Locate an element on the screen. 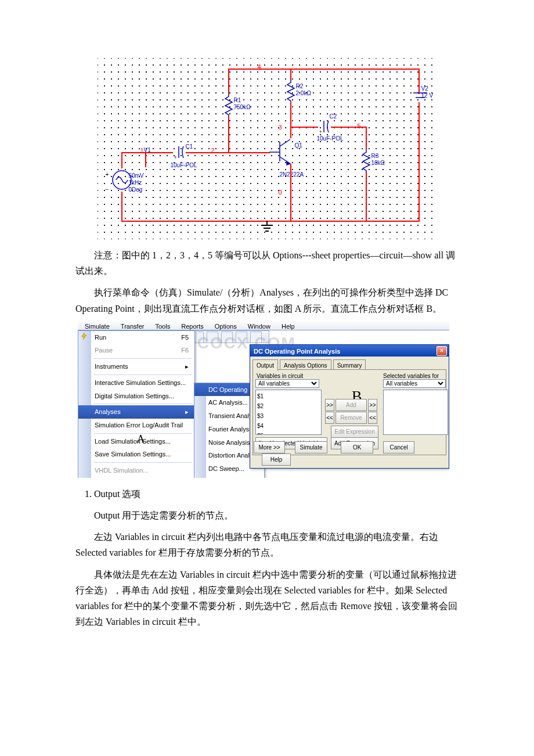 Image resolution: width=534 pixels, height=756 pixels. label-v1-p2: 0Deg is located at coordinates (136, 189).